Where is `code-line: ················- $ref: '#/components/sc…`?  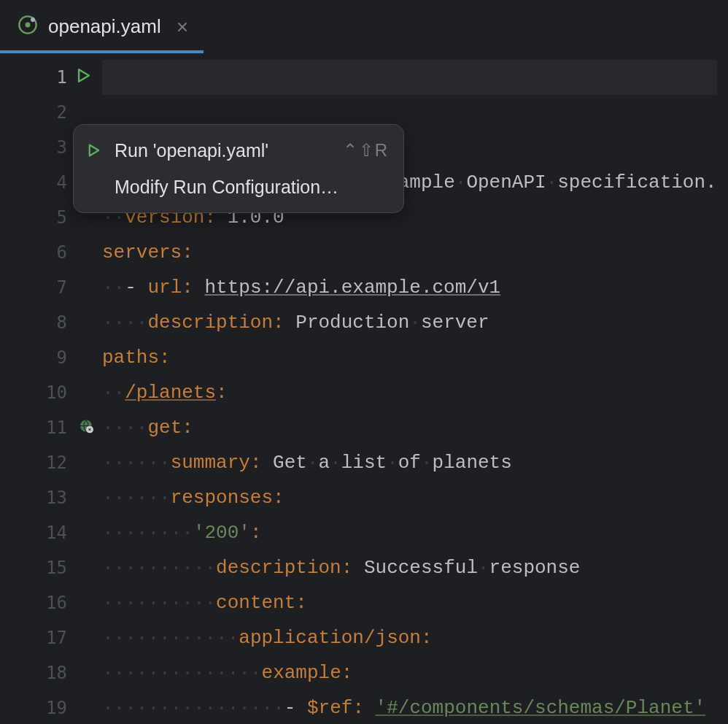
code-line: ················- $ref: '#/components/sc… is located at coordinates (410, 707).